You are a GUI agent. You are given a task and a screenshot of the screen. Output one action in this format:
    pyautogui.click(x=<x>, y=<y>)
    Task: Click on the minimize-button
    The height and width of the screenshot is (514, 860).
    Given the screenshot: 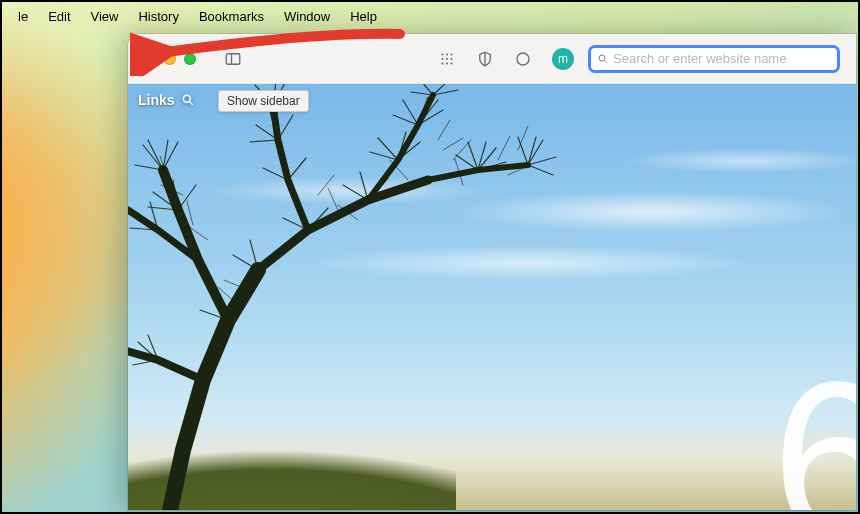 What is the action you would take?
    pyautogui.click(x=170, y=59)
    